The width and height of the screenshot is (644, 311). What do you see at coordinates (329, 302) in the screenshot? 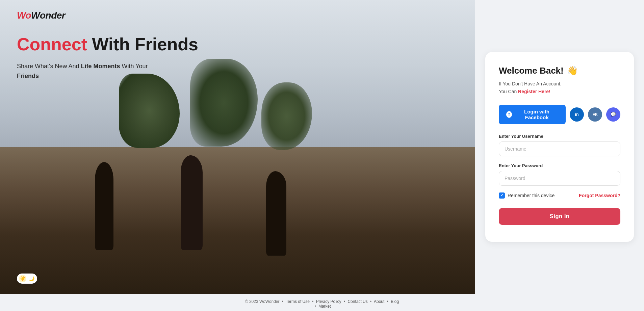
I see `footer-privacy-link: Privacy Policy` at bounding box center [329, 302].